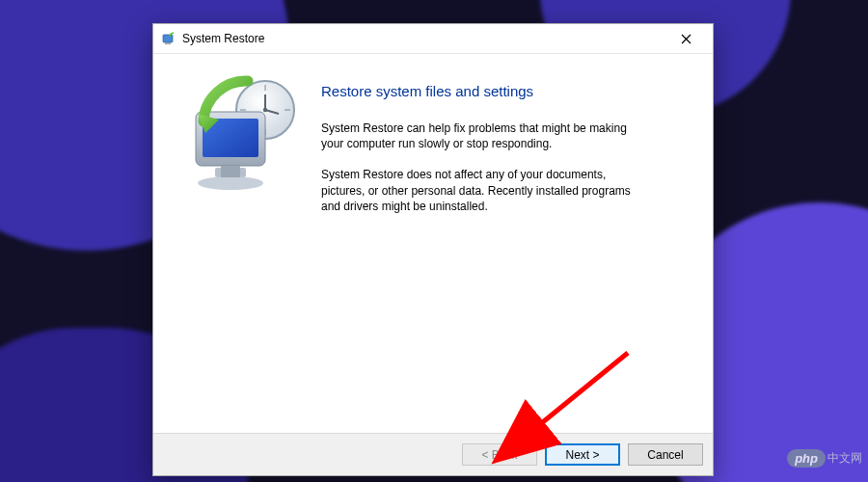 The image size is (868, 482). What do you see at coordinates (224, 39) in the screenshot?
I see `window-title: System Restore` at bounding box center [224, 39].